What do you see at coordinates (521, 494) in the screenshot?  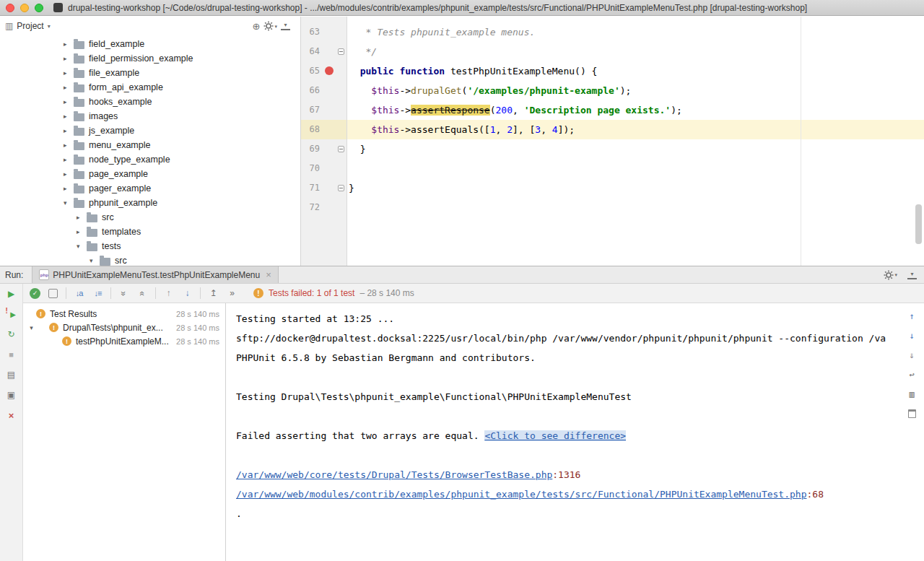 I see `stack-trace-link: /var/www/web/modules/contrib/examples/ph…` at bounding box center [521, 494].